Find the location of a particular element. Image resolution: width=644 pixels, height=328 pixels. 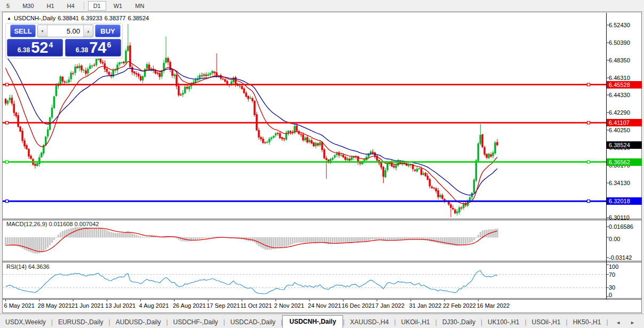

macd-tick-label: 0.00 is located at coordinates (615, 239).